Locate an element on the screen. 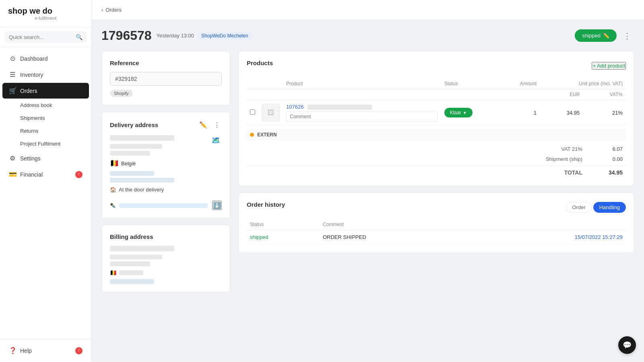  sidebar-item-orders: 🛒 Orders is located at coordinates (46, 91).